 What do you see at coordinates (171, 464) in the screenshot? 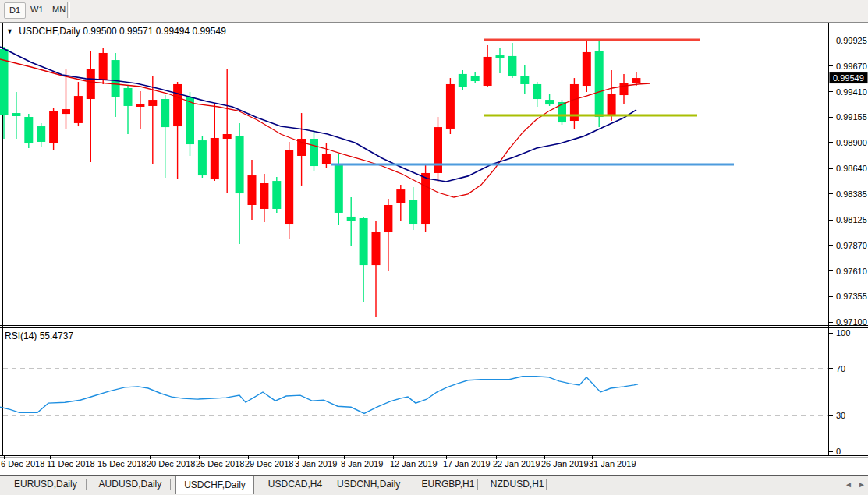
I see `date-axis-label: 20 Dec 2018` at bounding box center [171, 464].